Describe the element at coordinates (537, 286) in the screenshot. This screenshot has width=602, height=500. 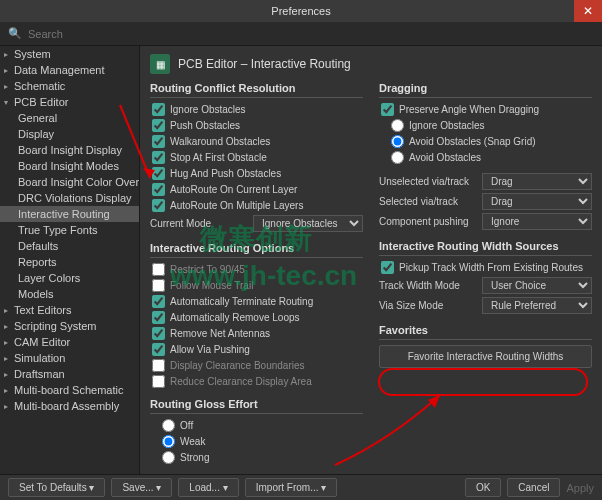
I see `width-row-select: User Choice` at that location.